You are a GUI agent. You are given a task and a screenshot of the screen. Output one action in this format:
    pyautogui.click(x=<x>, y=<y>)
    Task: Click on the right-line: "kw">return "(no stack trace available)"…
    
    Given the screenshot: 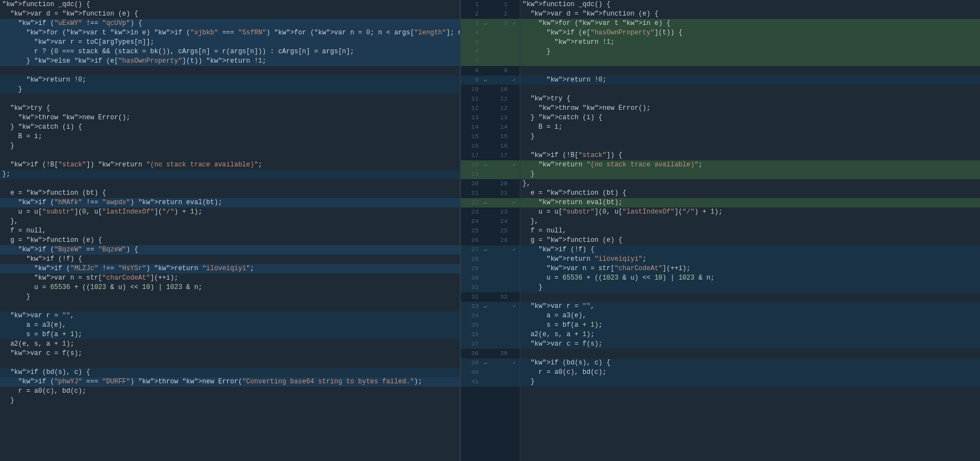 What is the action you would take?
    pyautogui.click(x=750, y=165)
    